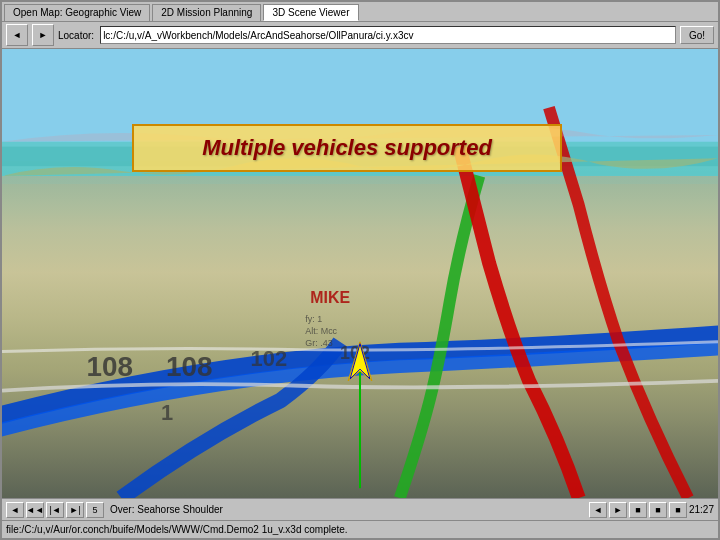 The width and height of the screenshot is (720, 540). What do you see at coordinates (177, 530) in the screenshot?
I see `bottom-text: file:/C:/u,v/Aur/or.conch/buife/Models/W…` at bounding box center [177, 530].